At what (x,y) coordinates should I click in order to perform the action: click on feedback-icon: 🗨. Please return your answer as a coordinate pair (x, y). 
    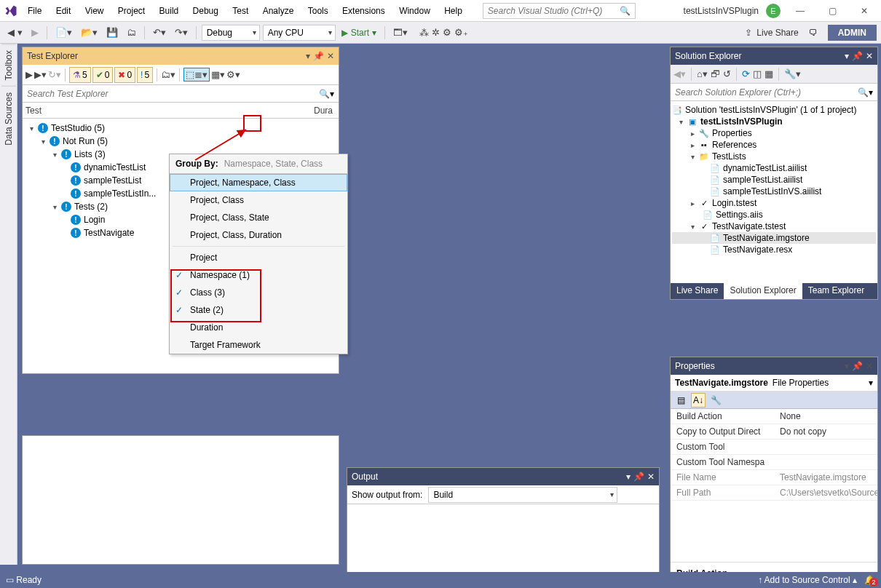
    Looking at the image, I should click on (813, 33).